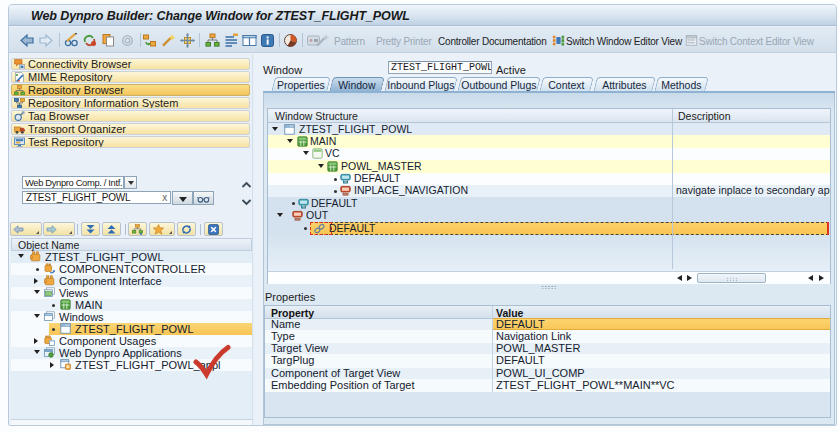  I want to click on property-value-cell: POWL_UI_COMP, so click(540, 374).